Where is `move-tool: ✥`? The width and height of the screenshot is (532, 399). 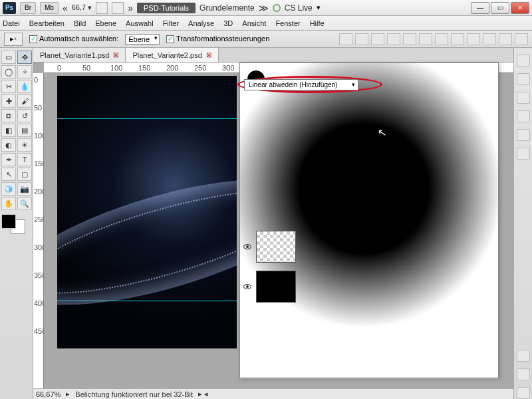 move-tool: ✥ is located at coordinates (25, 57).